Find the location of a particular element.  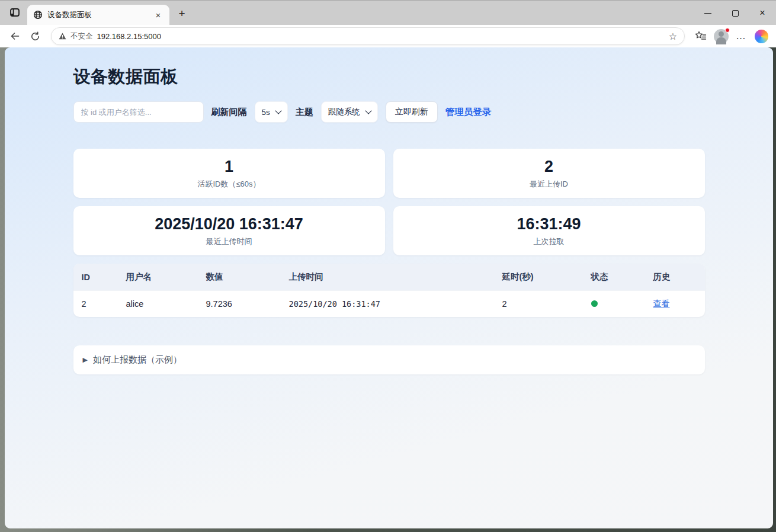

stat-label: 上次拉取 is located at coordinates (549, 242).